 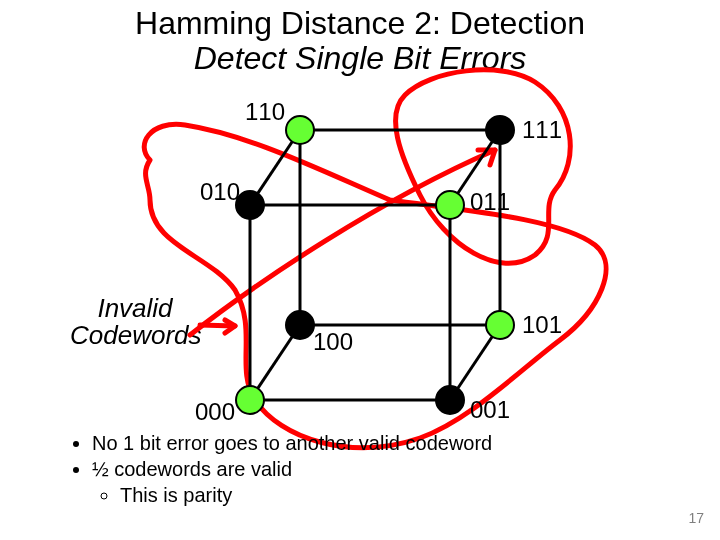 What do you see at coordinates (292, 482) in the screenshot?
I see `bullet-2: ½ codewords are valid This is parity` at bounding box center [292, 482].